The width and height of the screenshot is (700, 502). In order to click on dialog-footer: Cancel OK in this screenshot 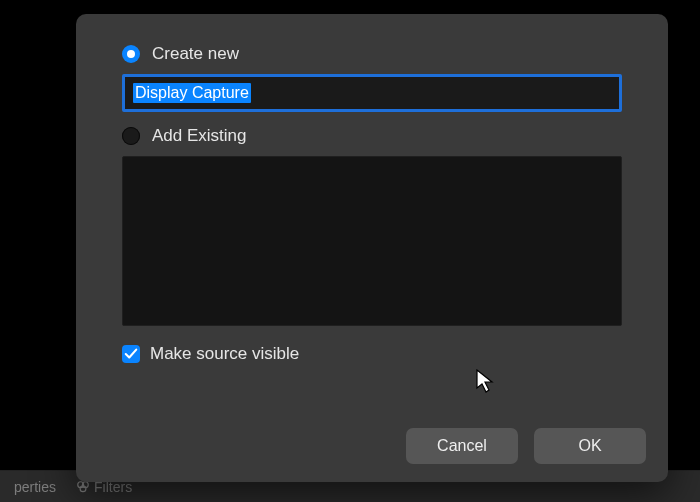, I will do `click(526, 446)`.